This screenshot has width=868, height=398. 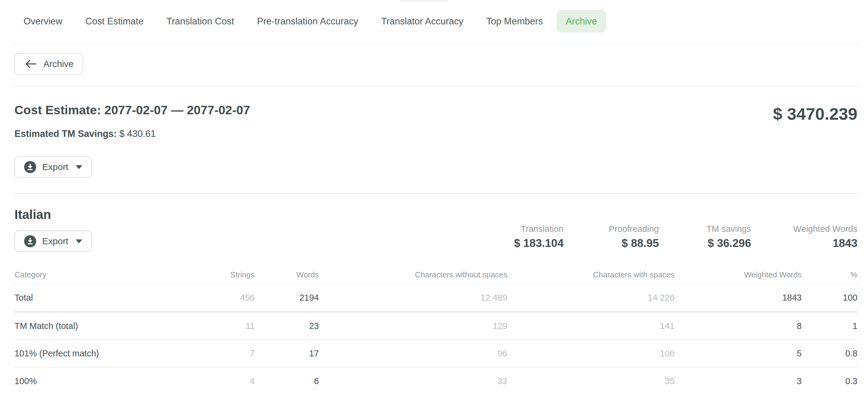 I want to click on cell-chars-with: 141, so click(x=591, y=326).